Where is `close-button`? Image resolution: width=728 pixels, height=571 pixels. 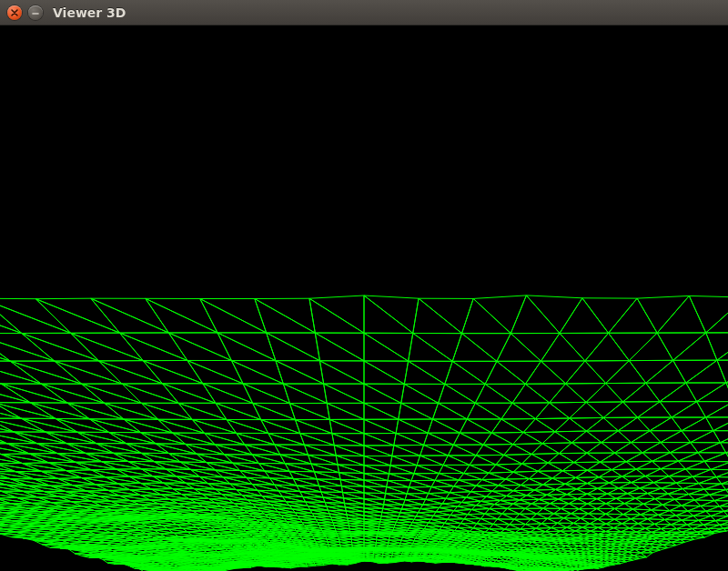 close-button is located at coordinates (15, 13).